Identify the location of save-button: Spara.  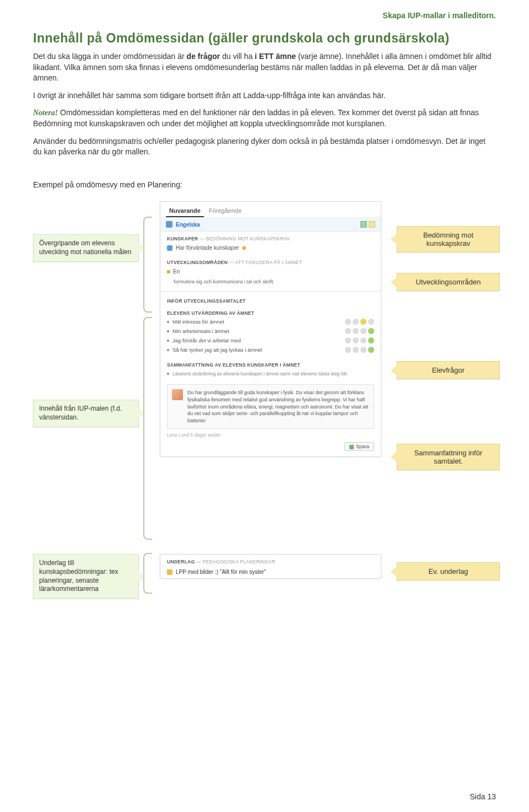
(359, 447).